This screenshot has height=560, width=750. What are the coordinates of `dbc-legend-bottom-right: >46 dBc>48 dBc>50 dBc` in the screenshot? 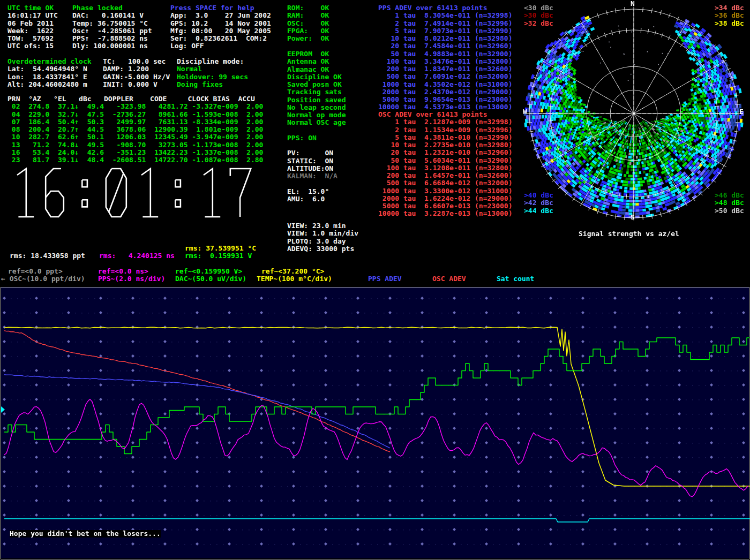 It's located at (730, 203).